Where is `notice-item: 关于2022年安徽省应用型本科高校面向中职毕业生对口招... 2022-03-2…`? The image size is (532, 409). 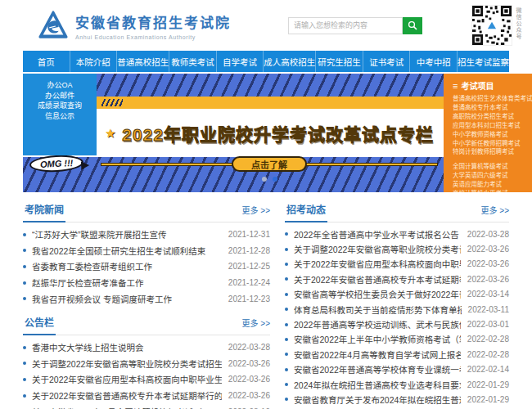
notice-item: 关于2022年安徽省应用型本科高校面向中职毕业生对口招... 2022-03-2… is located at coordinates (147, 380).